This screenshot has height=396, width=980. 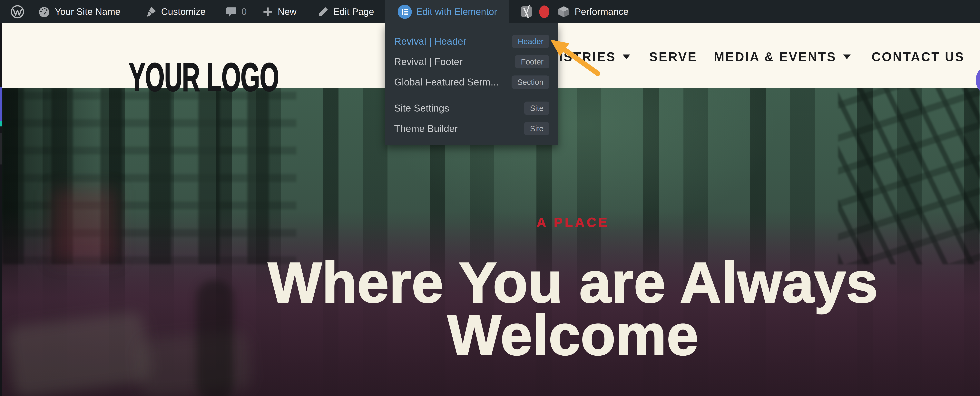 I want to click on hero-heading-line2: Welcome, so click(x=573, y=335).